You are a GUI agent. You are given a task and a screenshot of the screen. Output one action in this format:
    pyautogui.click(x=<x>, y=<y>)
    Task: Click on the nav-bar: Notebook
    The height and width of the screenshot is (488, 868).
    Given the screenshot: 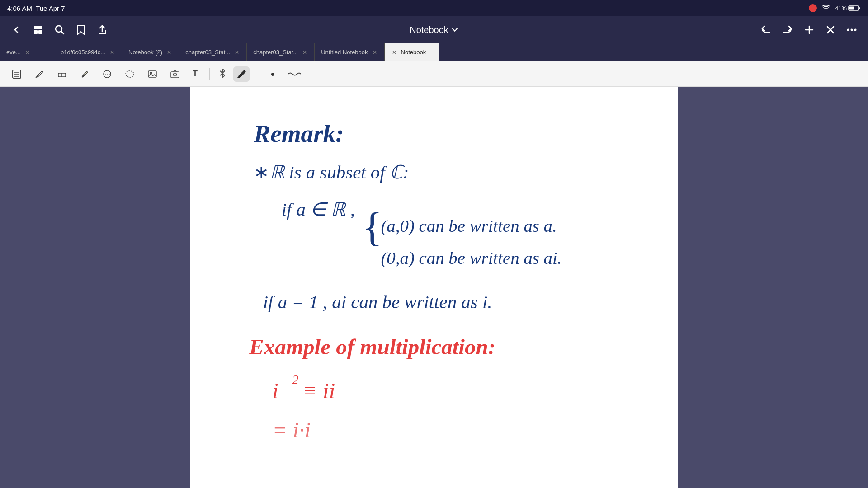 What is the action you would take?
    pyautogui.click(x=434, y=30)
    